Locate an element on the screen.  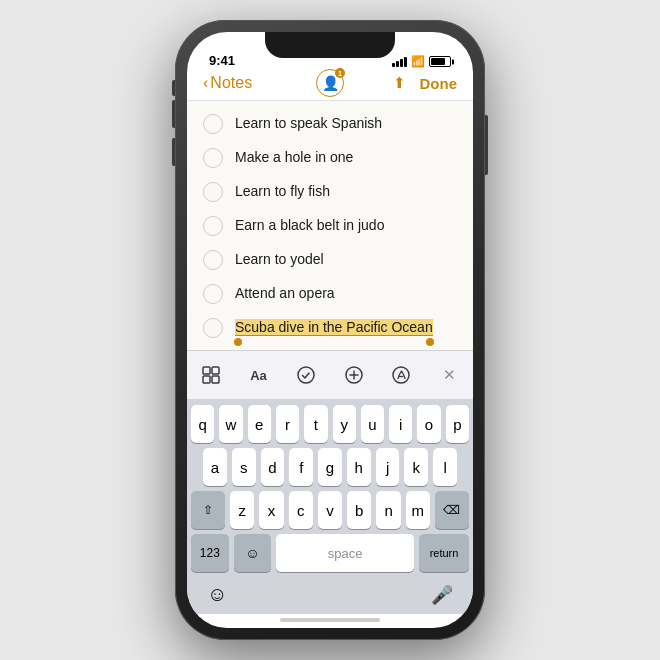
note-text: Earn a black belt in judo is located at coordinates (310, 226).